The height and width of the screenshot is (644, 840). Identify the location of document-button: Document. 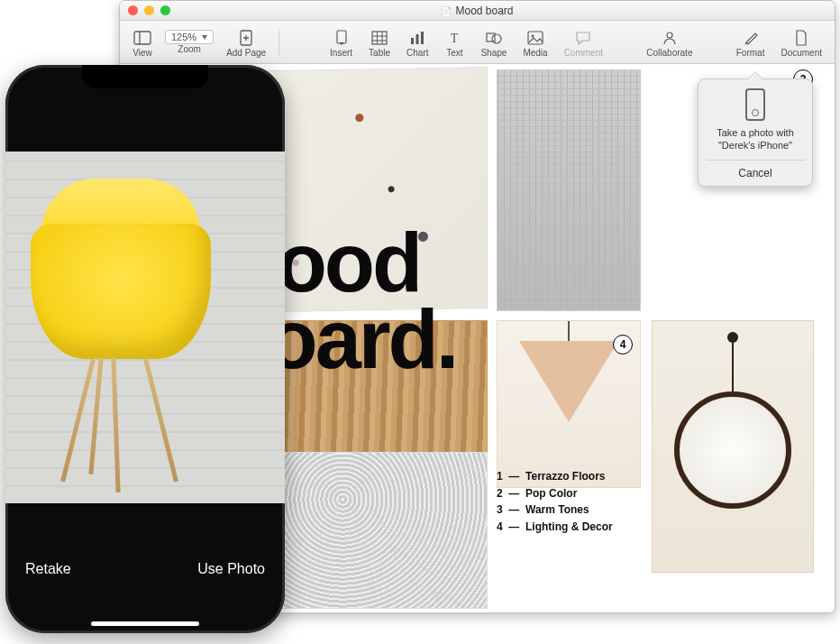
(801, 41).